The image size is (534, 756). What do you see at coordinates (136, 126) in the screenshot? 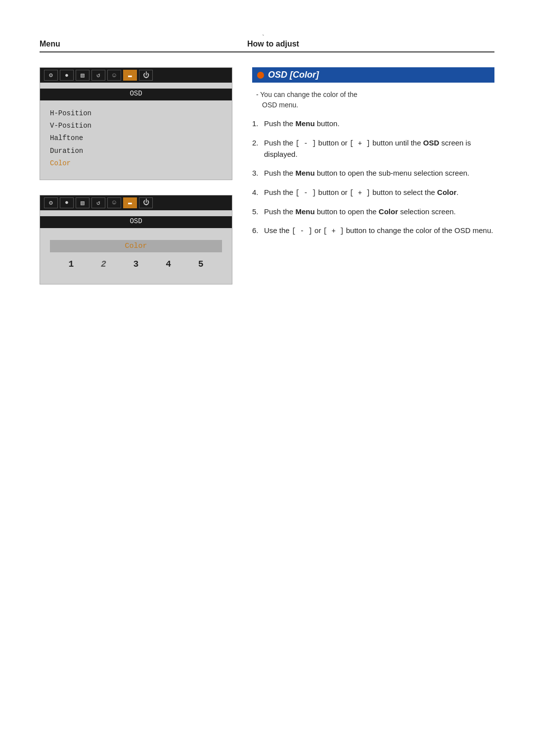
I see `menu-item-vposition: V-Position` at bounding box center [136, 126].